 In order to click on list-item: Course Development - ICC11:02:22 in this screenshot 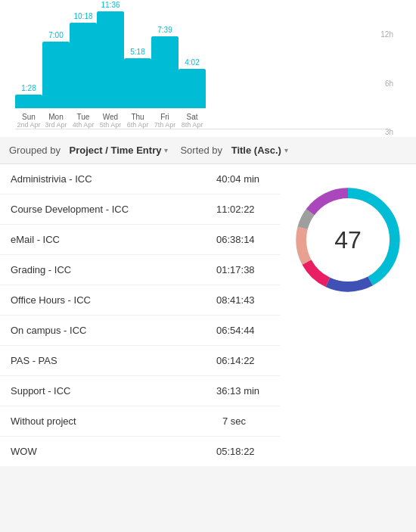, I will do `click(140, 210)`.